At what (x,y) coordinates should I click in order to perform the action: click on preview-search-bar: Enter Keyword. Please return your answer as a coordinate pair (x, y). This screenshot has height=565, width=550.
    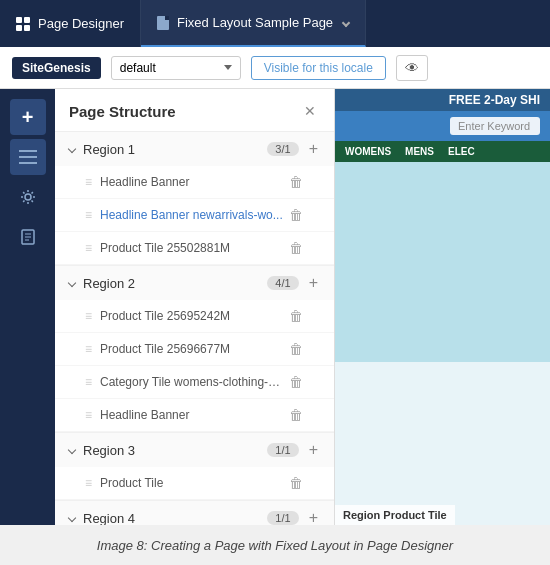
    Looking at the image, I should click on (442, 126).